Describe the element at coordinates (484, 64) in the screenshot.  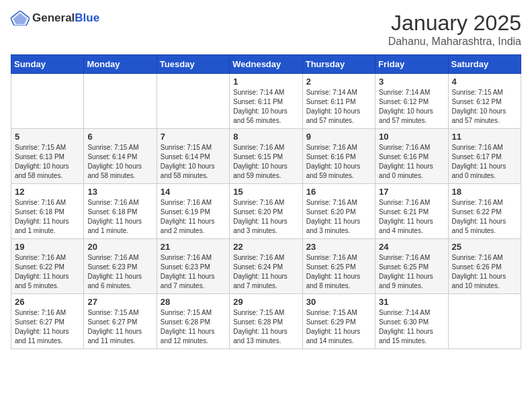
I see `weekday-header-saturday: Saturday` at that location.